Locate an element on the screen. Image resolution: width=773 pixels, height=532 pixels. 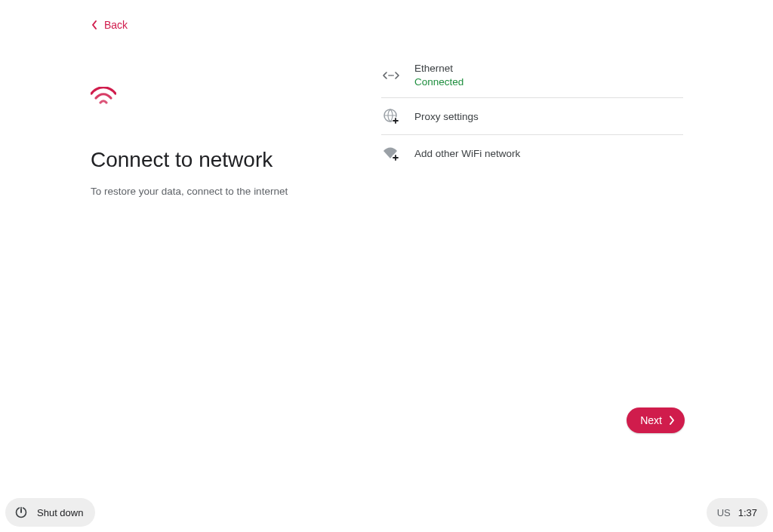
add-wifi-item: Add other WiFi network is located at coordinates (532, 153).